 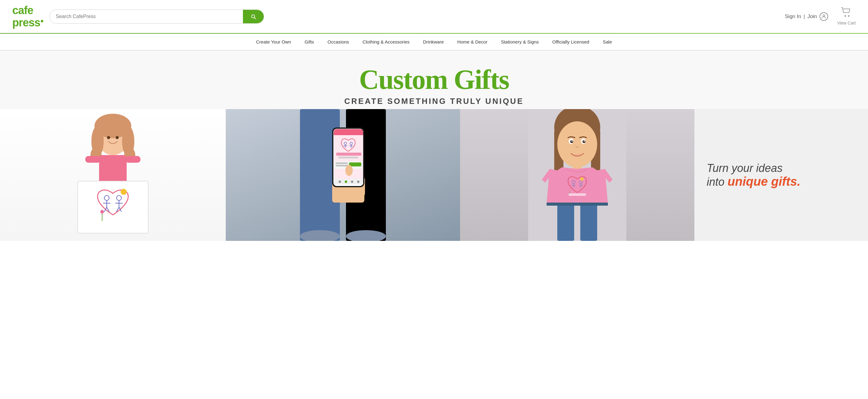 What do you see at coordinates (338, 42) in the screenshot?
I see `nav-item-occasions: Occasions` at bounding box center [338, 42].